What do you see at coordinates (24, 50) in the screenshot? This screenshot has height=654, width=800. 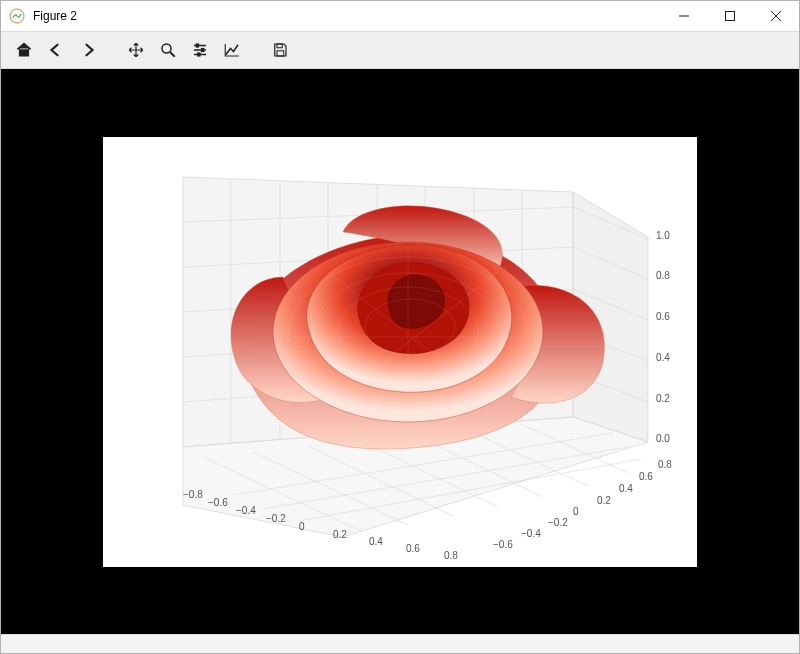 I see `home-button` at bounding box center [24, 50].